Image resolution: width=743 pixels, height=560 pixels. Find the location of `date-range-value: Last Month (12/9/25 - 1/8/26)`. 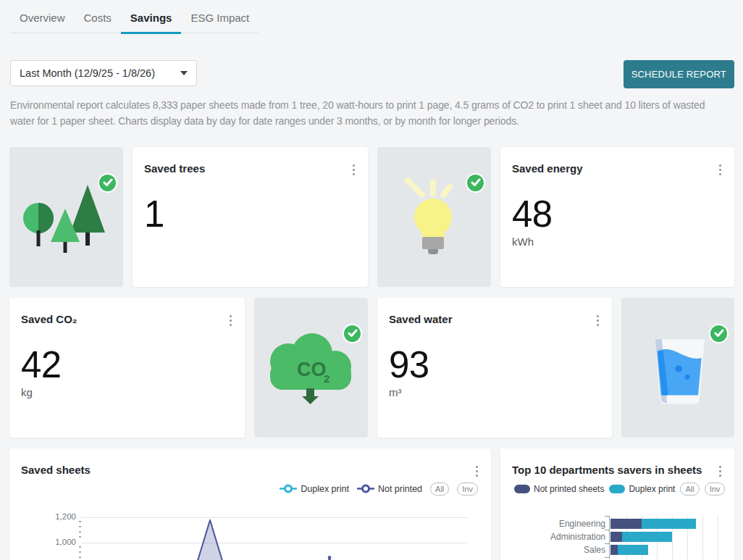

date-range-value: Last Month (12/9/25 - 1/8/26) is located at coordinates (87, 73).